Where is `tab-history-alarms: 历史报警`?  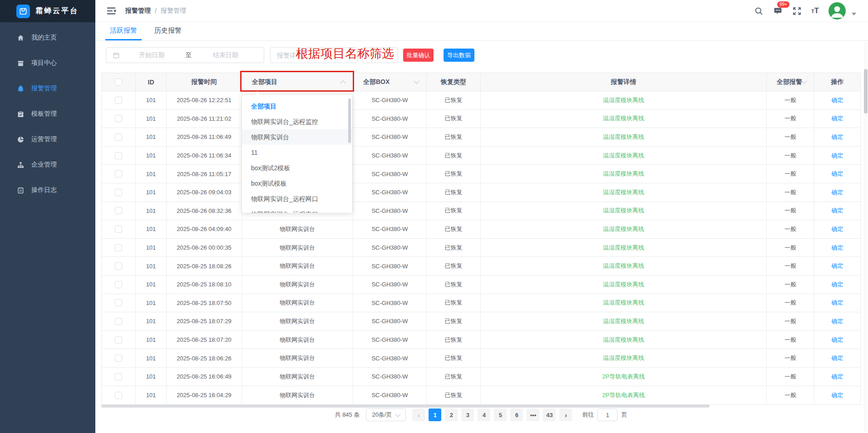 tab-history-alarms: 历史报警 is located at coordinates (168, 31).